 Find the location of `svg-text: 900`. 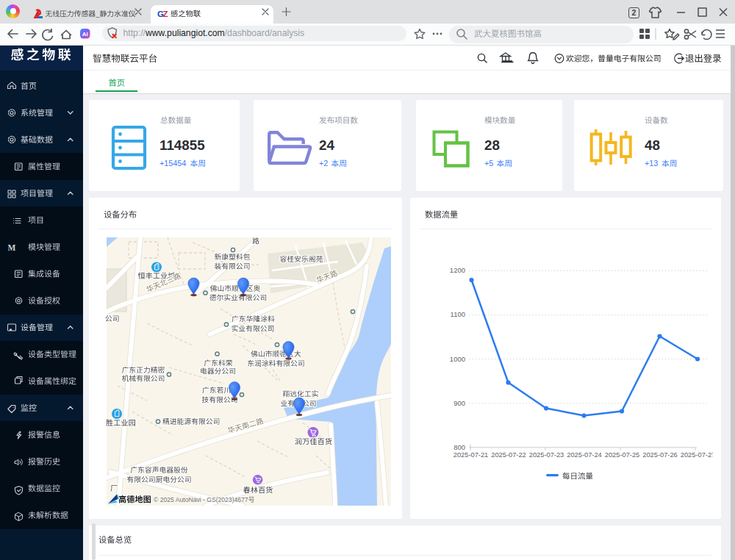

svg-text: 900 is located at coordinates (459, 403).